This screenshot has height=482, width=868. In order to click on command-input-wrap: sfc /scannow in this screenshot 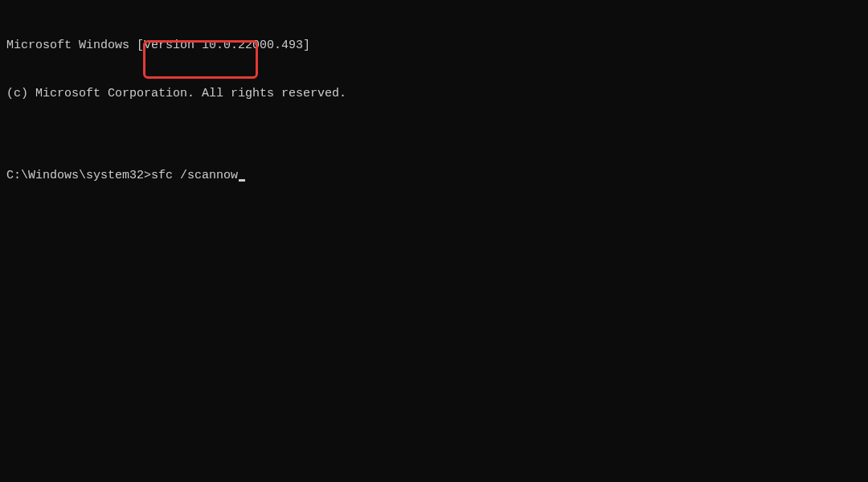, I will do `click(198, 176)`.